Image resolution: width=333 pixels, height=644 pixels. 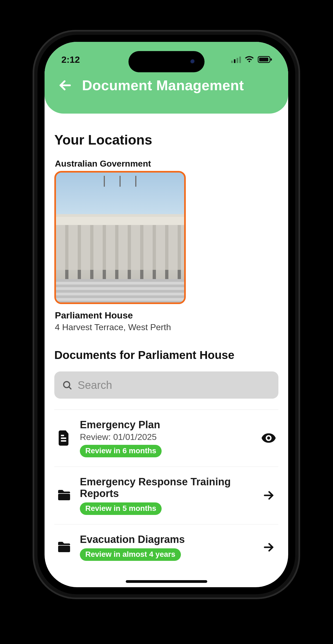 I want to click on document-row: Evacuation Diagrams Review in almost 4 y…, so click(x=166, y=547).